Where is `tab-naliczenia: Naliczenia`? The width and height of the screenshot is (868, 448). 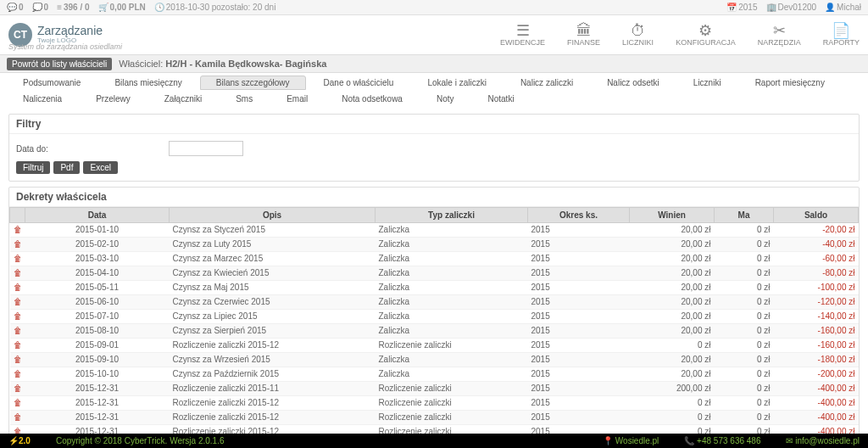 tab-naliczenia: Naliczenia is located at coordinates (42, 98).